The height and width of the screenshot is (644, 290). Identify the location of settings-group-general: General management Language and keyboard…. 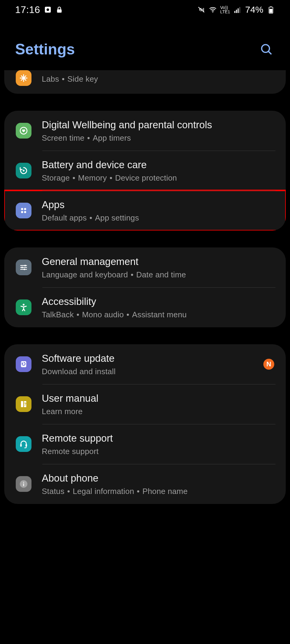
(145, 287).